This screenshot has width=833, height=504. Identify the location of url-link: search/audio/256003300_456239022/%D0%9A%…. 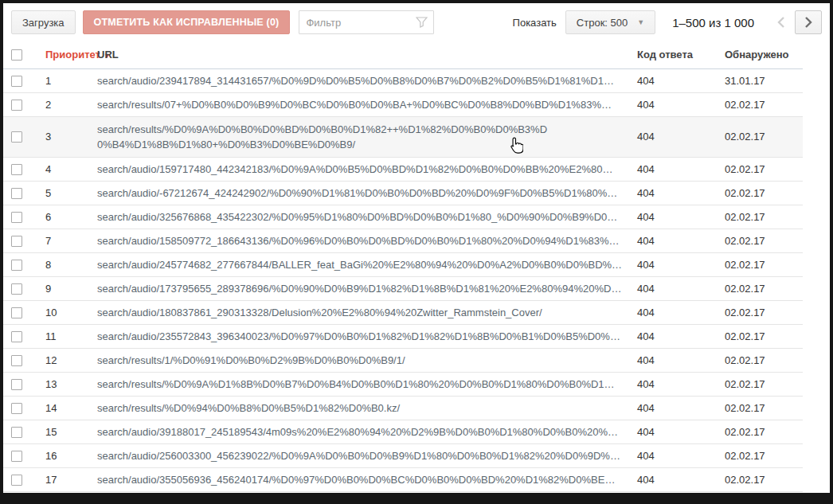
(367, 455).